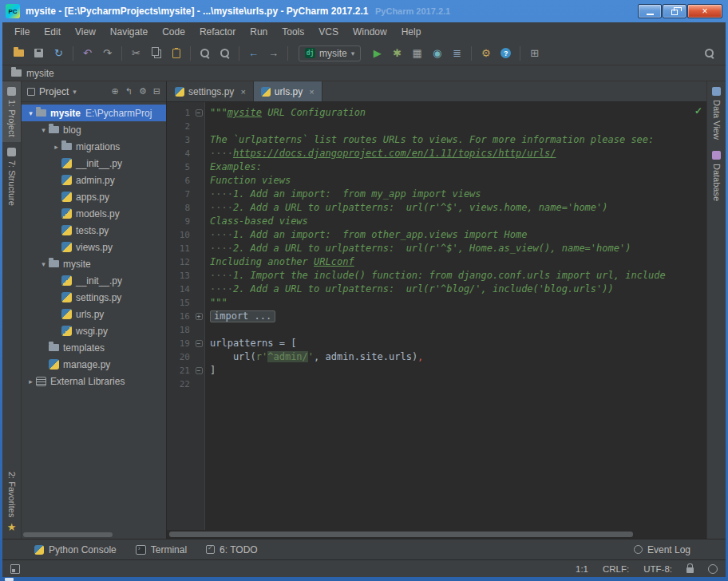 The width and height of the screenshot is (728, 581). I want to click on tree-row: urls.py, so click(94, 314).